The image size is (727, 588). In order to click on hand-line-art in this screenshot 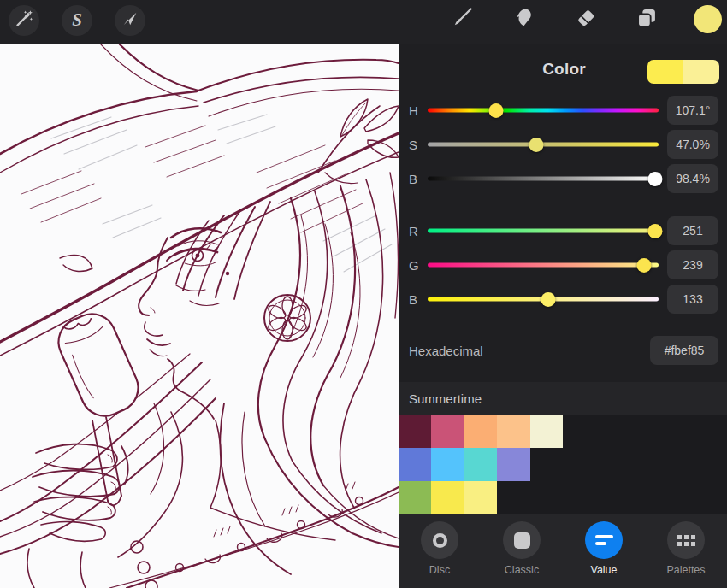, I will do `click(77, 516)`.